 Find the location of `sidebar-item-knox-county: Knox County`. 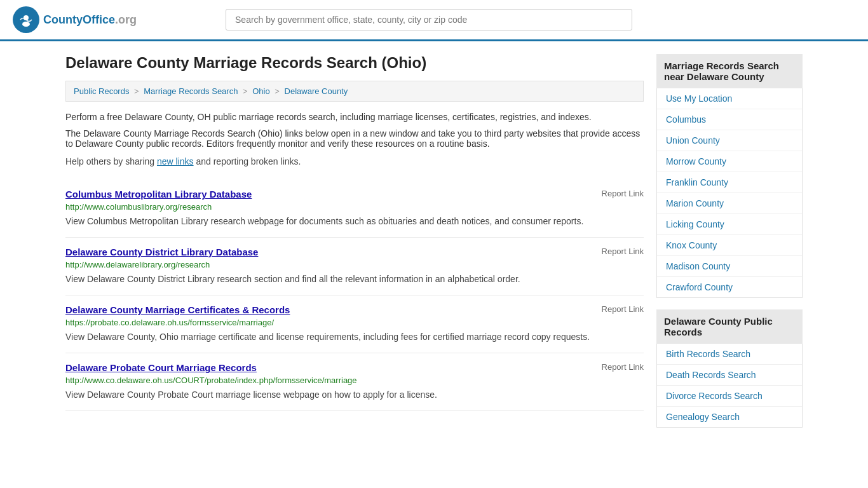

sidebar-item-knox-county: Knox County is located at coordinates (729, 245).